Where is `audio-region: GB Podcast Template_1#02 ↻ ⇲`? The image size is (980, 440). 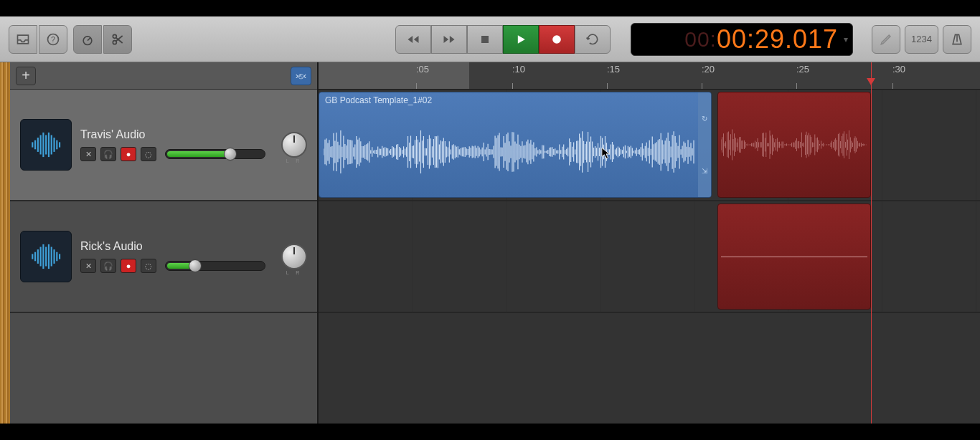
audio-region: GB Podcast Template_1#02 ↻ ⇲ is located at coordinates (515, 145).